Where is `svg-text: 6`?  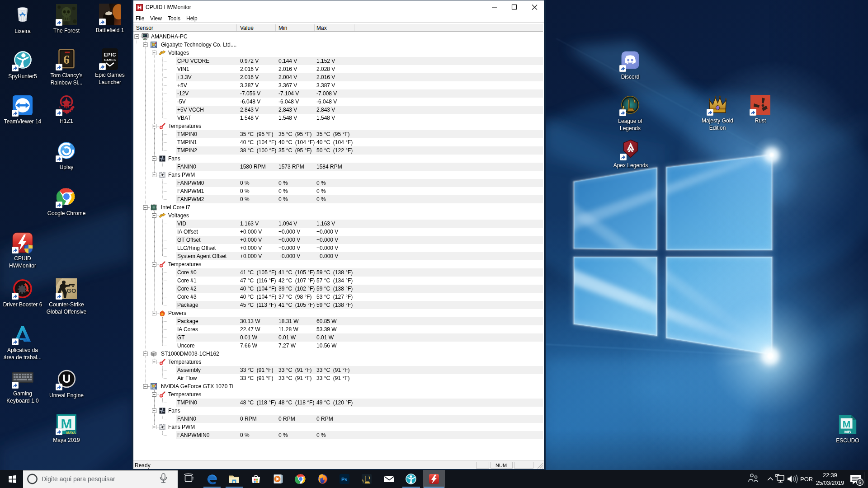 svg-text: 6 is located at coordinates (860, 482).